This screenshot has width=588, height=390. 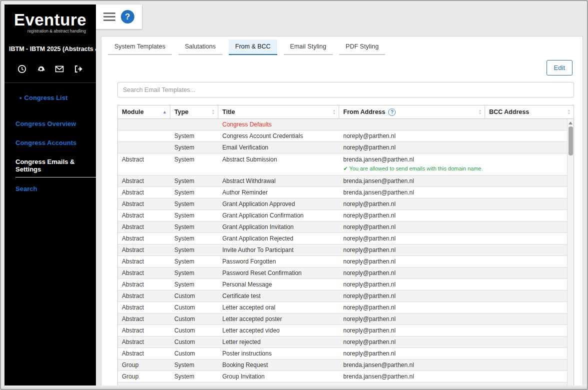 What do you see at coordinates (346, 90) in the screenshot?
I see `search-input` at bounding box center [346, 90].